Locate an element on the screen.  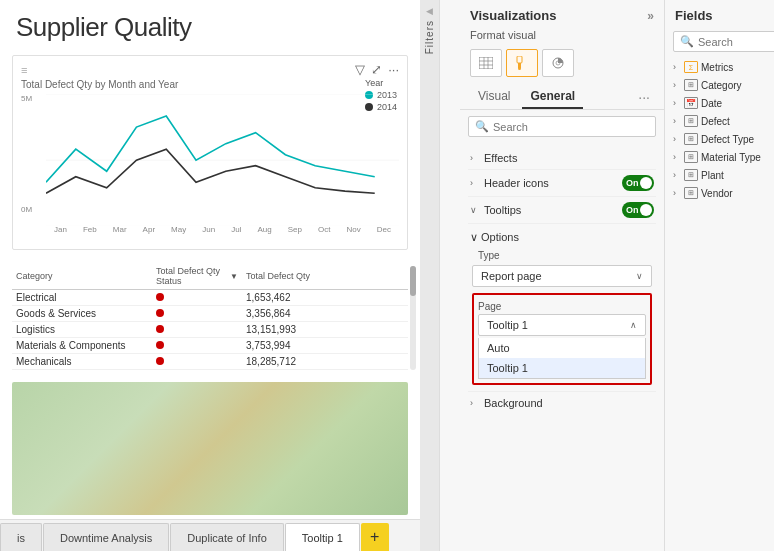
tab-visual: Visual is located at coordinates (494, 97).